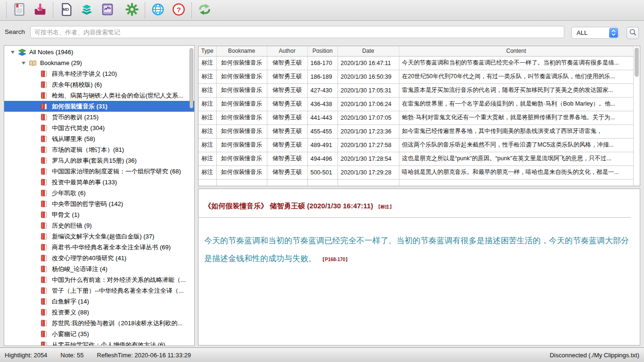 The width and height of the screenshot is (644, 362). What do you see at coordinates (99, 95) in the screenshot?
I see `tree-item-book: 枪炮、病菌与钢铁:人类社会的命运(世纪人文系...` at bounding box center [99, 95].